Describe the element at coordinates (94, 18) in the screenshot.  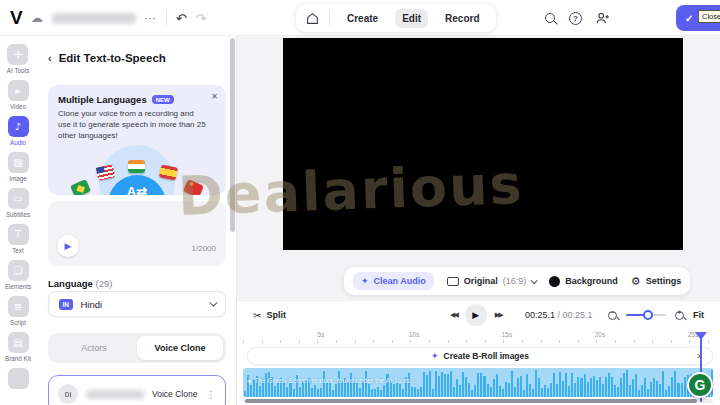
I see `project-name-blurred` at that location.